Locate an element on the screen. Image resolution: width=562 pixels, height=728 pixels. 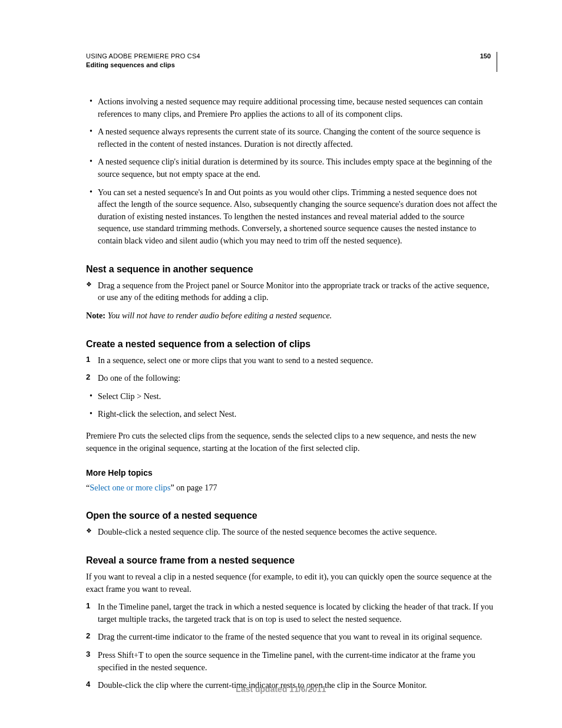
list-item: You can set a nested sequence's In and O… is located at coordinates (297, 217).